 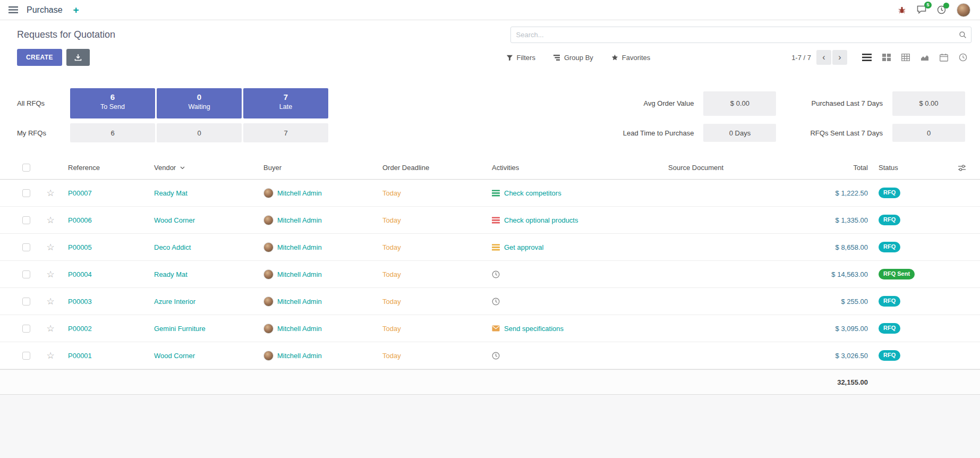 I want to click on vendor-link: Deco Addict, so click(x=172, y=248).